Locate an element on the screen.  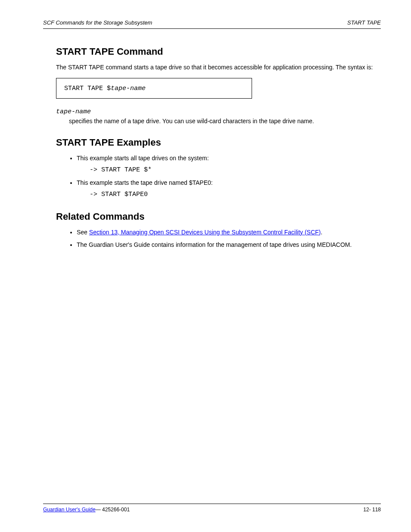
related-text: The Guardian User's Guide contains infor… is located at coordinates (214, 245).